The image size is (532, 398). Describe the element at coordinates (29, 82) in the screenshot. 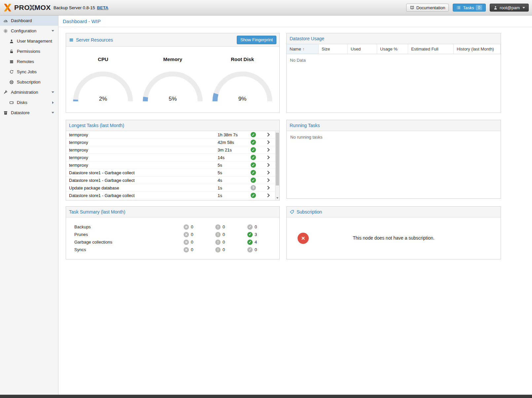

I see `sidebar-item-subscription: Subscription` at that location.